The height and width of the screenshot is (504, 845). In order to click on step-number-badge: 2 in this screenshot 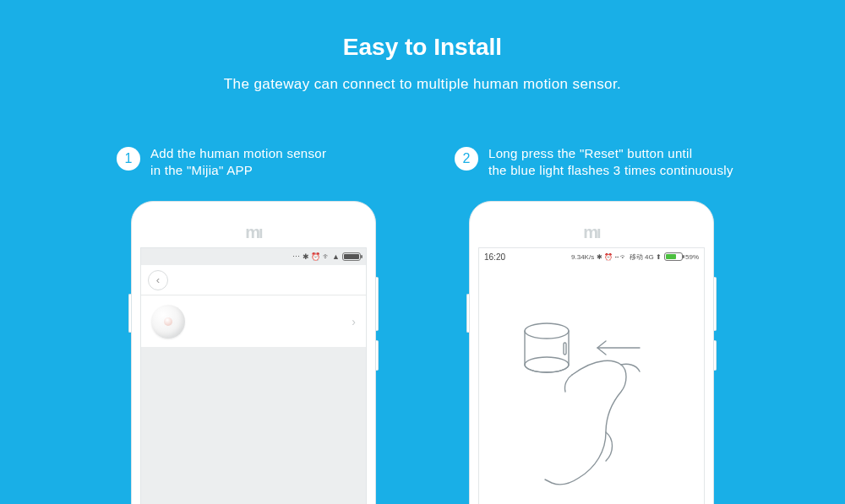, I will do `click(466, 159)`.